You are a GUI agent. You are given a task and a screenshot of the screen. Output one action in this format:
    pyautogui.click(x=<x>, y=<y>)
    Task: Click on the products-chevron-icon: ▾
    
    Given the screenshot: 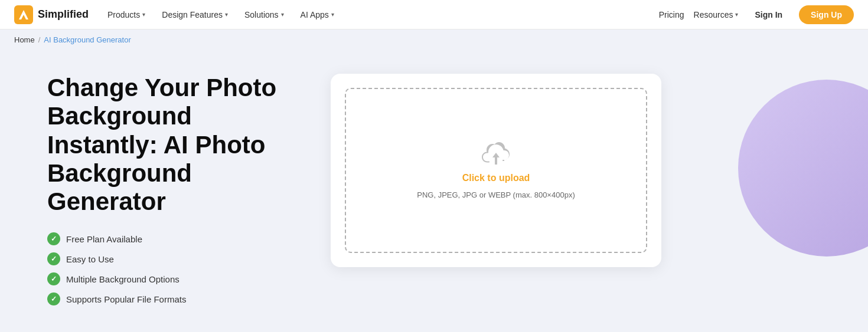 What is the action you would take?
    pyautogui.click(x=144, y=14)
    